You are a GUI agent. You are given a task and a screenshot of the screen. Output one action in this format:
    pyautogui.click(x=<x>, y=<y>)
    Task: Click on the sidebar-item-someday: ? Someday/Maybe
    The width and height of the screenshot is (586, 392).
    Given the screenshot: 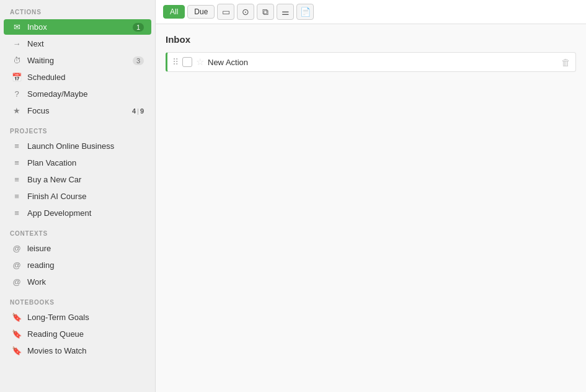 What is the action you would take?
    pyautogui.click(x=78, y=94)
    